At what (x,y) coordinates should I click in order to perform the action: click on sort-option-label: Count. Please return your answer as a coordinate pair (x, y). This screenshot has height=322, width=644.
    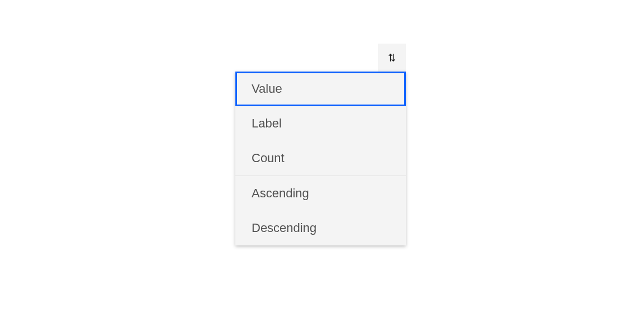
    Looking at the image, I should click on (268, 158).